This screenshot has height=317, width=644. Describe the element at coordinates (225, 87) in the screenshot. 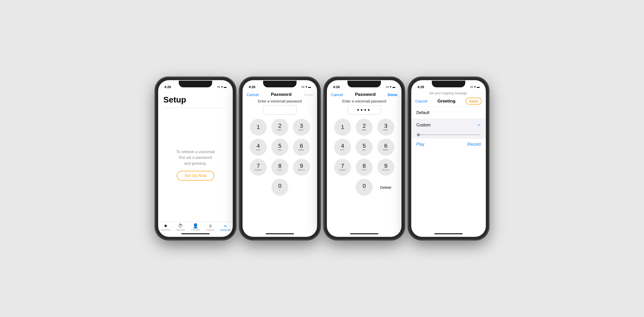

I see `battery-icon: ▬` at that location.